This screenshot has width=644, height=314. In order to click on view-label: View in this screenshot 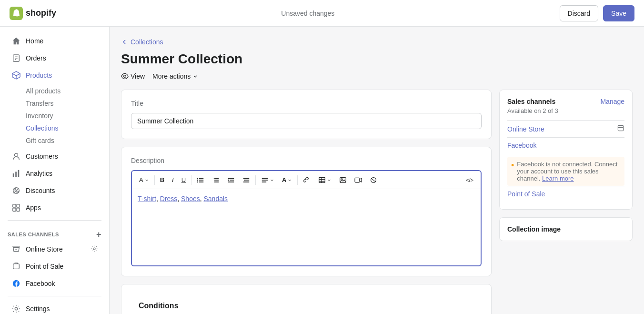, I will do `click(138, 76)`.